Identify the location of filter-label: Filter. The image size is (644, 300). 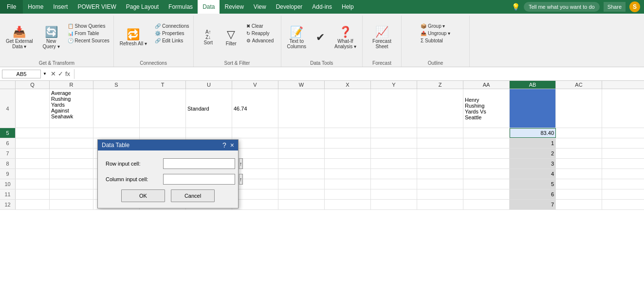
(231, 44).